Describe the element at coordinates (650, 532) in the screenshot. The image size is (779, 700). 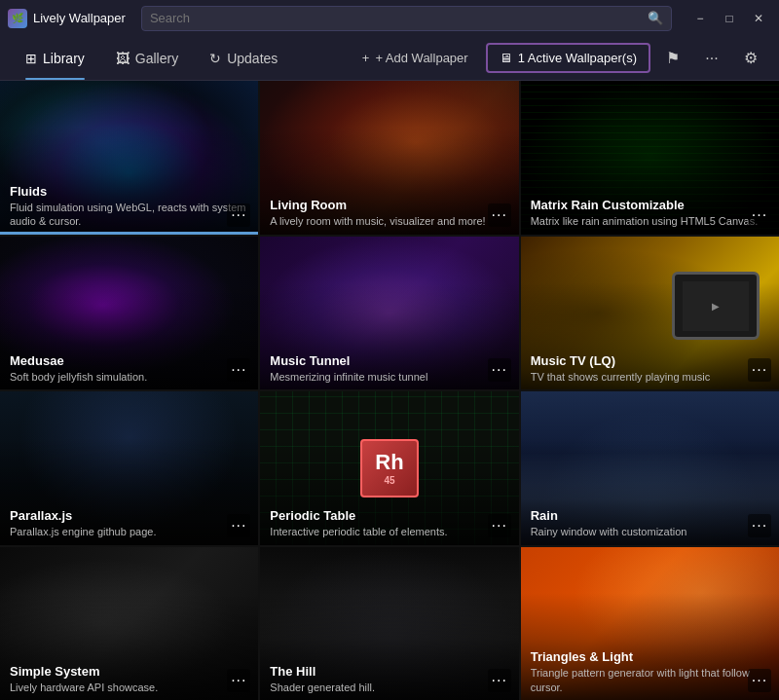
I see `card-description: Rainy window with customization` at that location.